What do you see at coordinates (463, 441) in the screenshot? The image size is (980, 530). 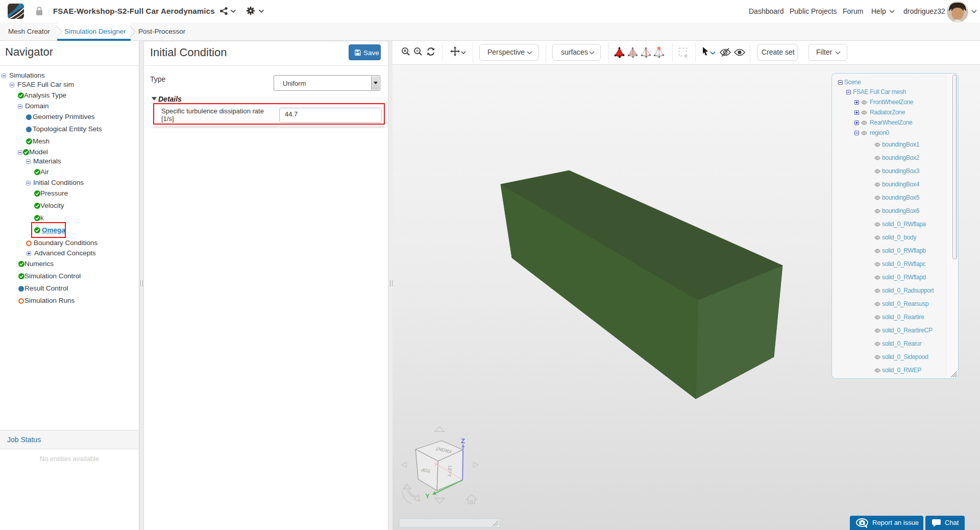 I see `svg-text: Z` at bounding box center [463, 441].